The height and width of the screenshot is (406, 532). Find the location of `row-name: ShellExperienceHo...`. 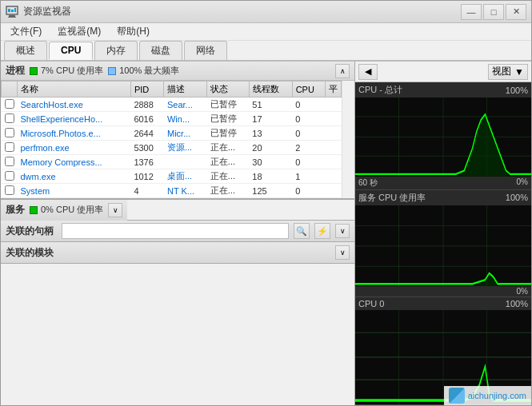

row-name: ShellExperienceHo... is located at coordinates (74, 119).